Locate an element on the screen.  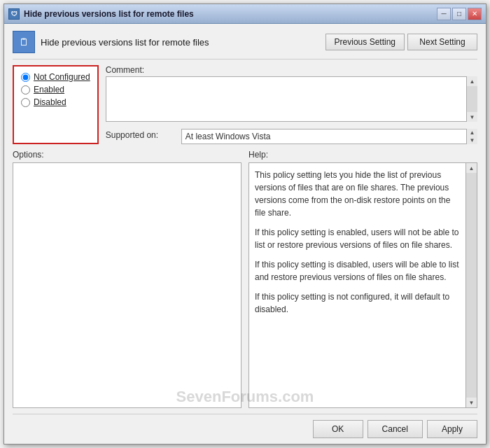
next-setting-button: Next Setting is located at coordinates (442, 42).